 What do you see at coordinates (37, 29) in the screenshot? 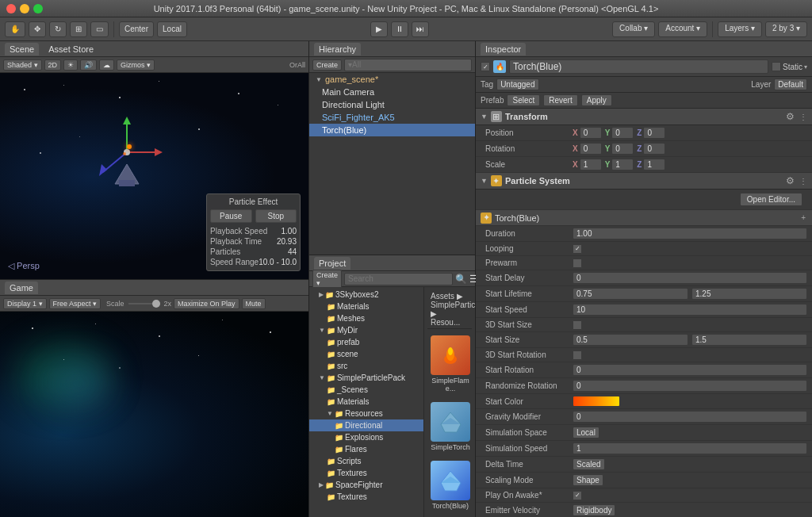
I see `move-tool: ✥` at bounding box center [37, 29].